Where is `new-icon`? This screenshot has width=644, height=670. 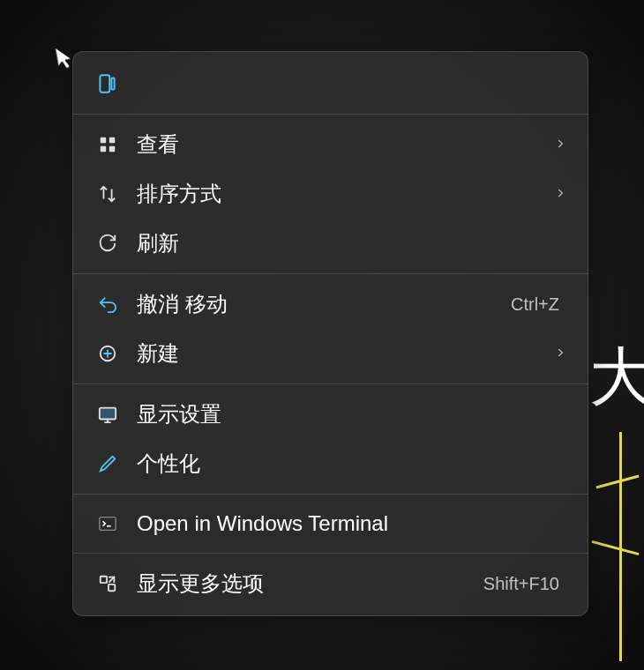 new-icon is located at coordinates (108, 354).